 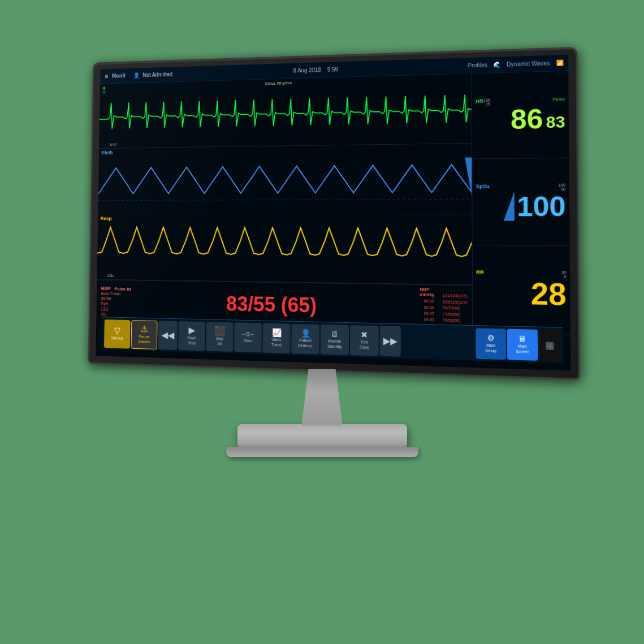 I want to click on monitor-standby-button: 🖥 MonitorStandby, so click(x=334, y=339).